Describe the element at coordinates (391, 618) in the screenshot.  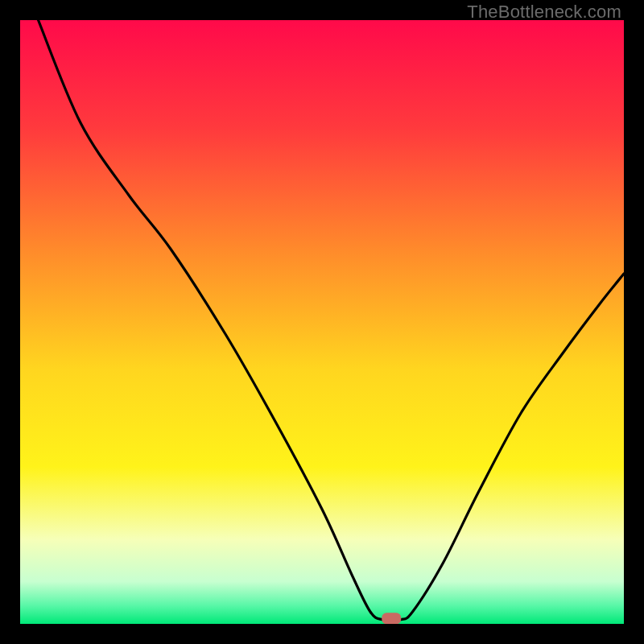
I see `optimal-marker` at that location.